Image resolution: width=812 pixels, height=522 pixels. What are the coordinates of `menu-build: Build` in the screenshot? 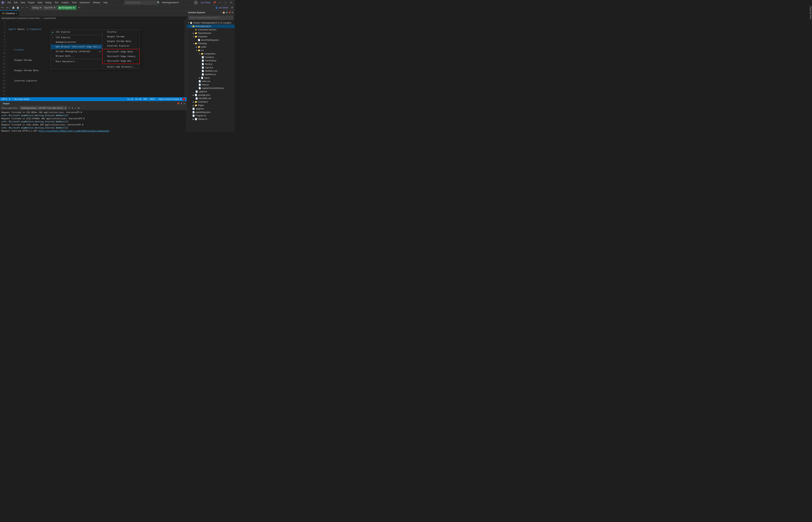 It's located at (40, 3).